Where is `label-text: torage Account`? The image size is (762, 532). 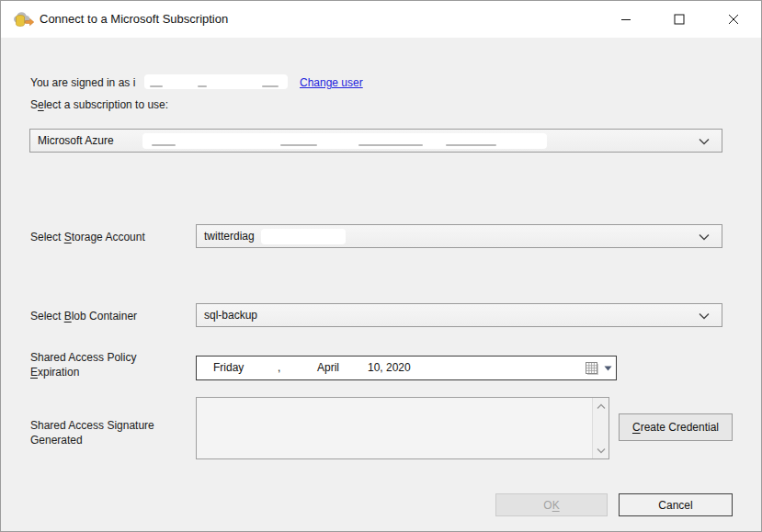 label-text: torage Account is located at coordinates (108, 237).